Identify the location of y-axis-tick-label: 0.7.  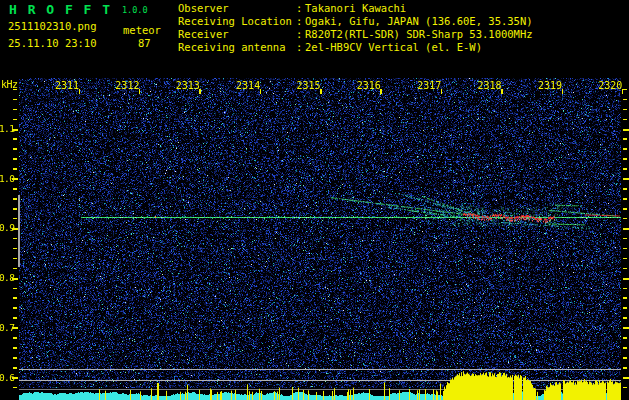
(6, 328).